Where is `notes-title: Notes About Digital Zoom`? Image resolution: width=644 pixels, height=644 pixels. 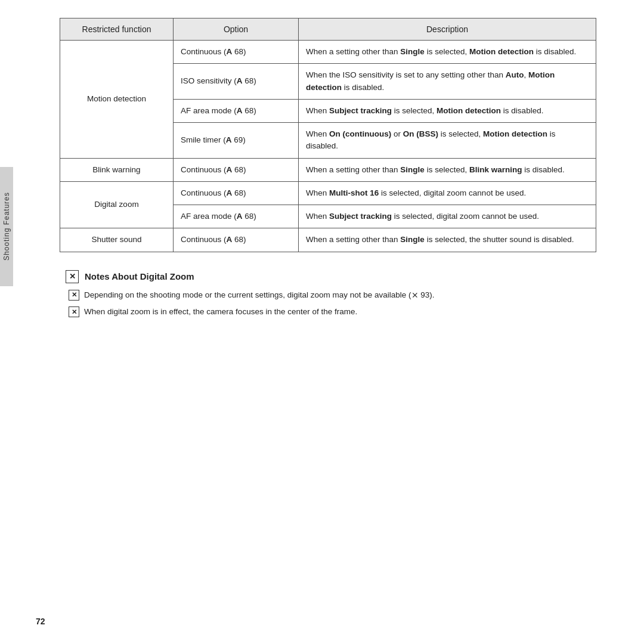
notes-title: Notes About Digital Zoom is located at coordinates (140, 277).